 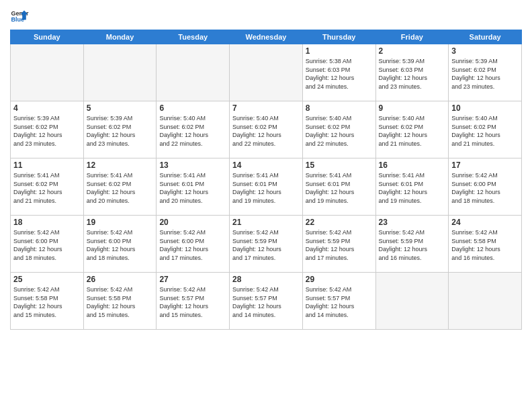 I want to click on calendar-cell: 22Sunrise: 5:42 AM Sunset: 5:59 PM Dayli…, so click(x=339, y=244).